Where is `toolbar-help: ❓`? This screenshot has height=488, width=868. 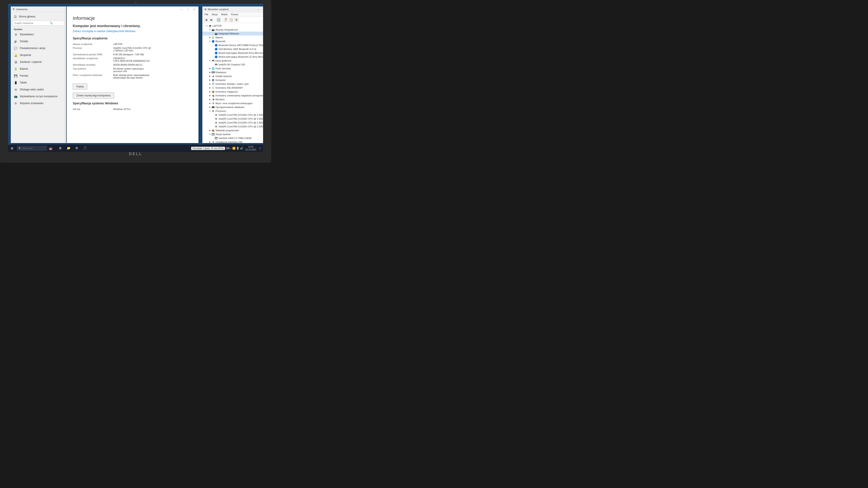 toolbar-help: ❓ is located at coordinates (226, 20).